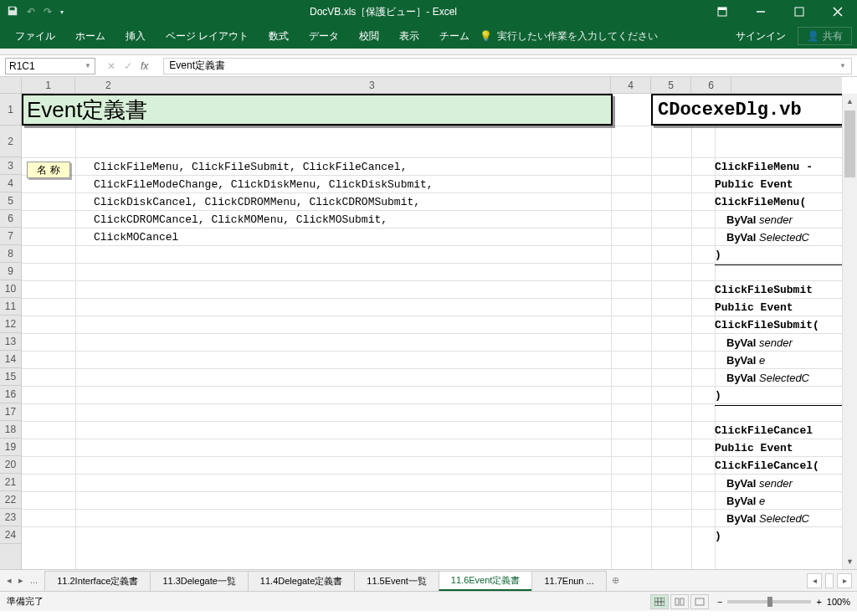 This screenshot has width=857, height=616. I want to click on rcell-r23: ByVal SelectedC, so click(786, 519).